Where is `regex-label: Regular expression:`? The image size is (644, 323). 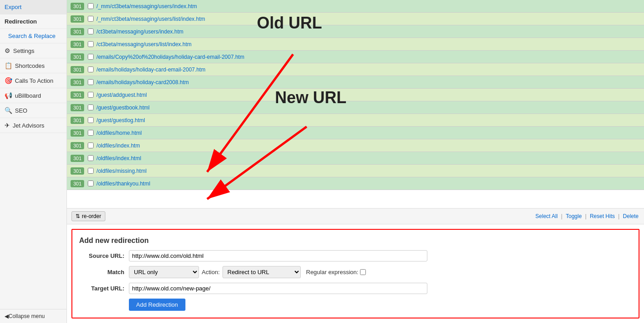 regex-label: Regular expression: is located at coordinates (332, 272).